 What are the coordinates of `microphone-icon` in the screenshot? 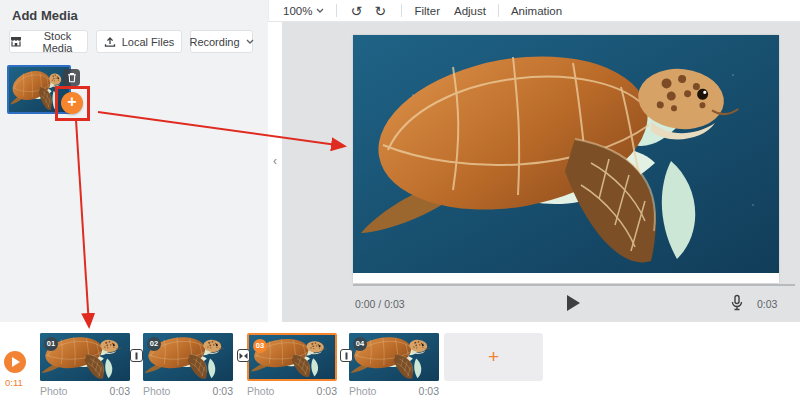 It's located at (738, 303).